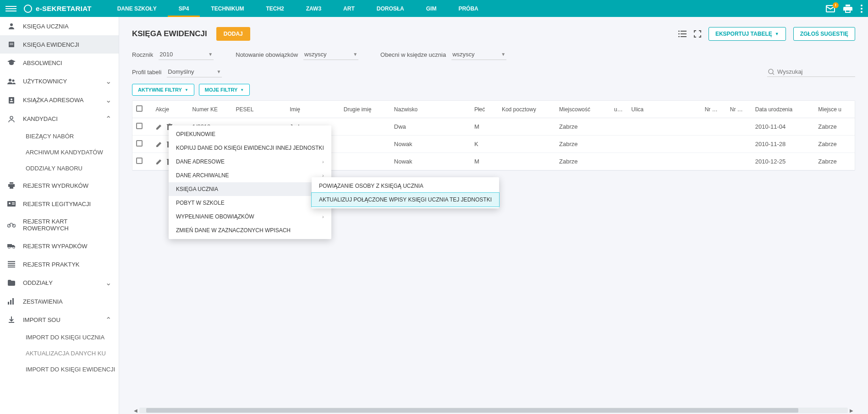 This screenshot has width=868, height=414. What do you see at coordinates (58, 9) in the screenshot?
I see `app-logo: e-SEKRETARIAT` at bounding box center [58, 9].